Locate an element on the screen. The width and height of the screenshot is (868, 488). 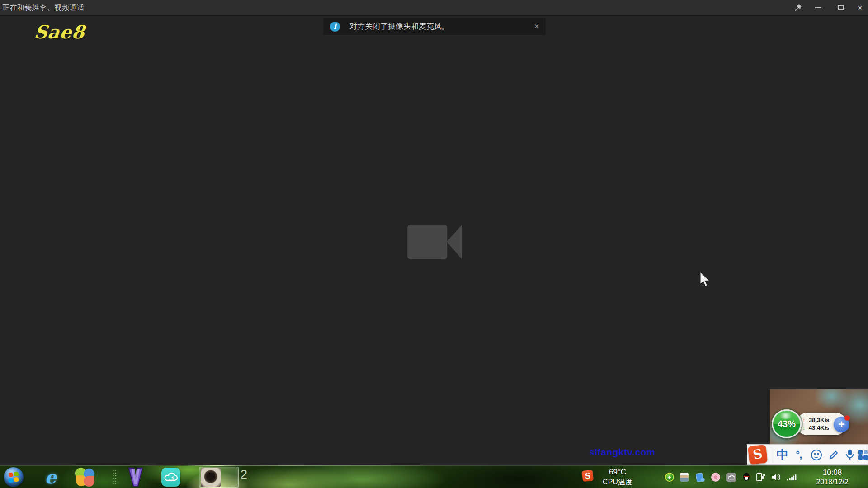
tray-sogou-icon: S is located at coordinates (588, 476).